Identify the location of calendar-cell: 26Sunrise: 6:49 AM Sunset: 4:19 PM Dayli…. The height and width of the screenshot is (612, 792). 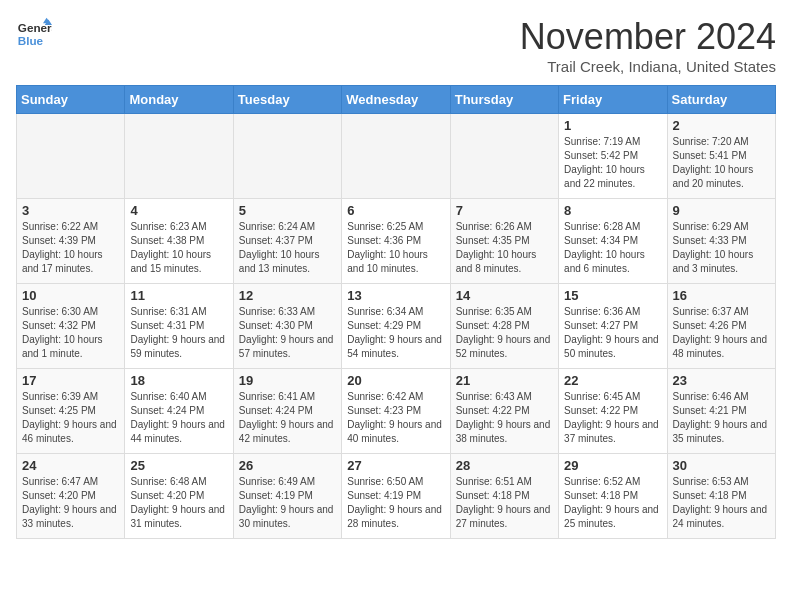
(287, 496).